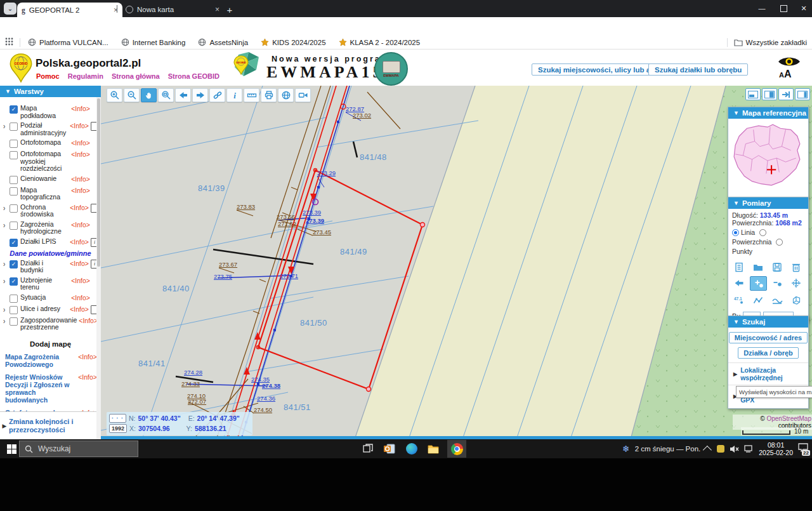 The width and height of the screenshot is (812, 511). What do you see at coordinates (390, 449) in the screenshot?
I see `outlook-icon` at bounding box center [390, 449].